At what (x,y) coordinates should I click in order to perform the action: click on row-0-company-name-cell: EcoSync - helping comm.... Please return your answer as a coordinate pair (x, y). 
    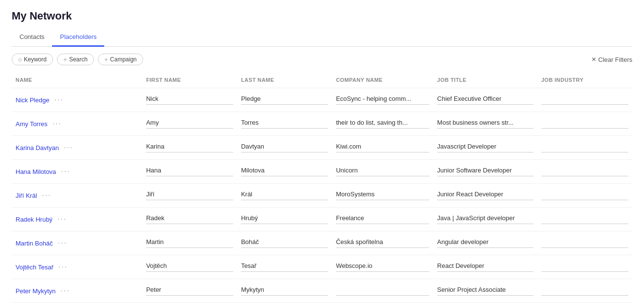
    Looking at the image, I should click on (383, 100).